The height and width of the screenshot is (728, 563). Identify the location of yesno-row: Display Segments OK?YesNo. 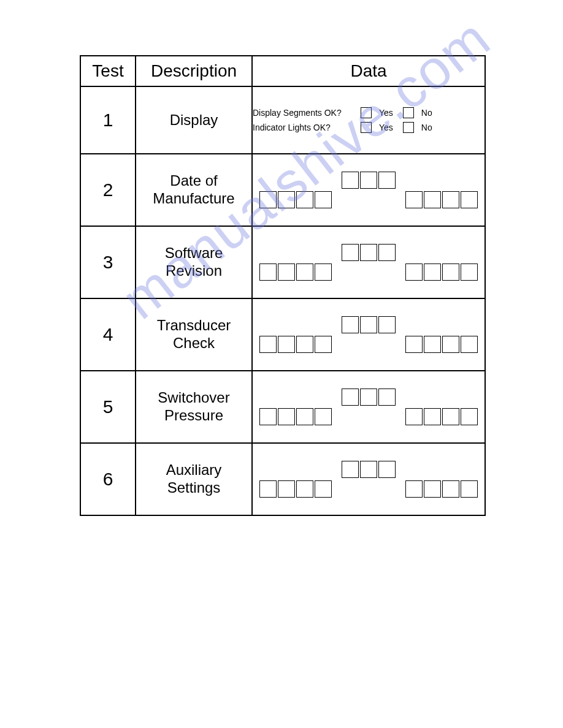
(369, 113).